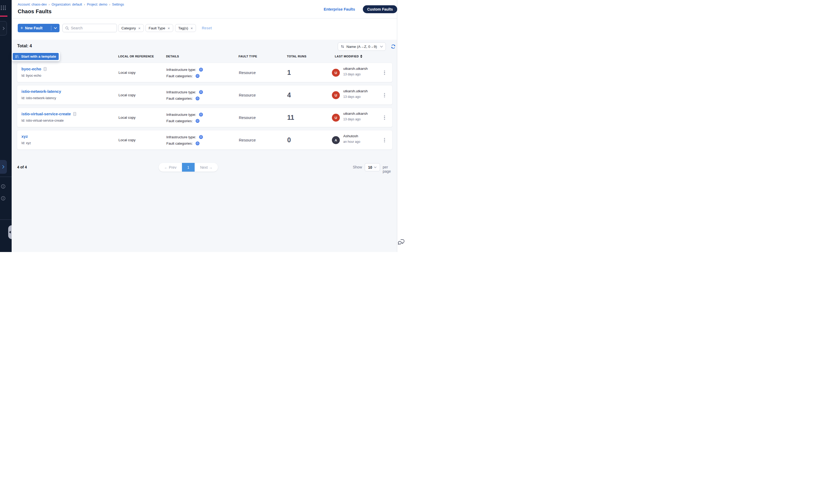 The width and height of the screenshot is (814, 504). I want to click on filter-fault-type-label: Fault Type, so click(157, 28).